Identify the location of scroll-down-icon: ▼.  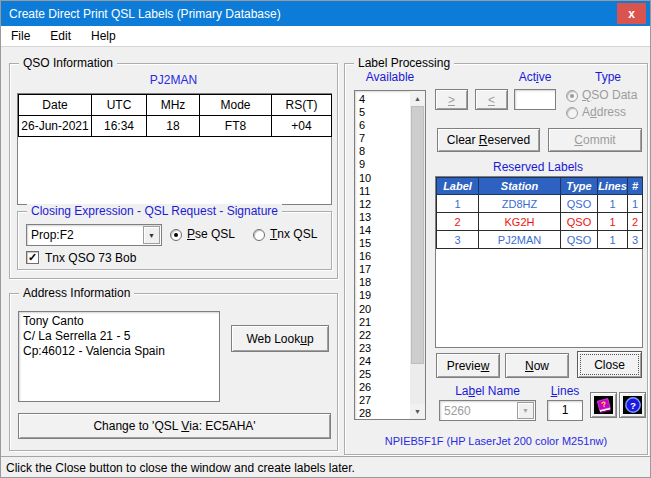
(418, 412).